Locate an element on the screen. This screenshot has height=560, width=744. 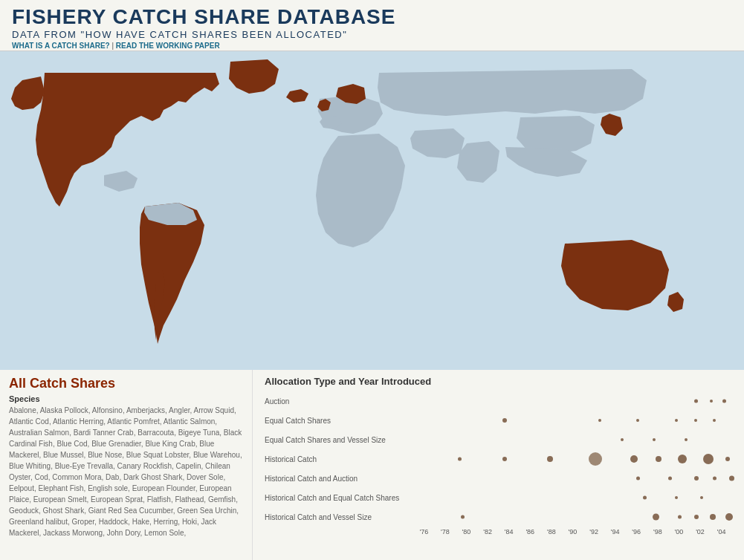
page-header: FISHERY CATCH SHARE DATABASE DATA FROM "… is located at coordinates (372, 25).